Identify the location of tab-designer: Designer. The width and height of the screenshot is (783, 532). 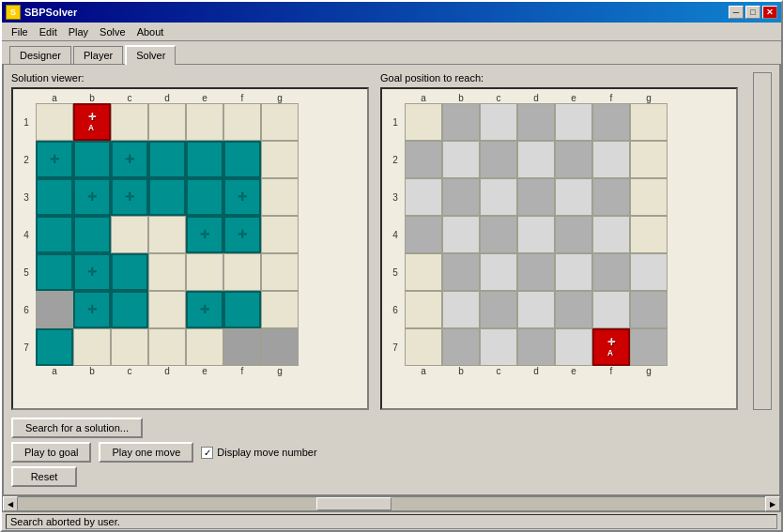
(40, 54).